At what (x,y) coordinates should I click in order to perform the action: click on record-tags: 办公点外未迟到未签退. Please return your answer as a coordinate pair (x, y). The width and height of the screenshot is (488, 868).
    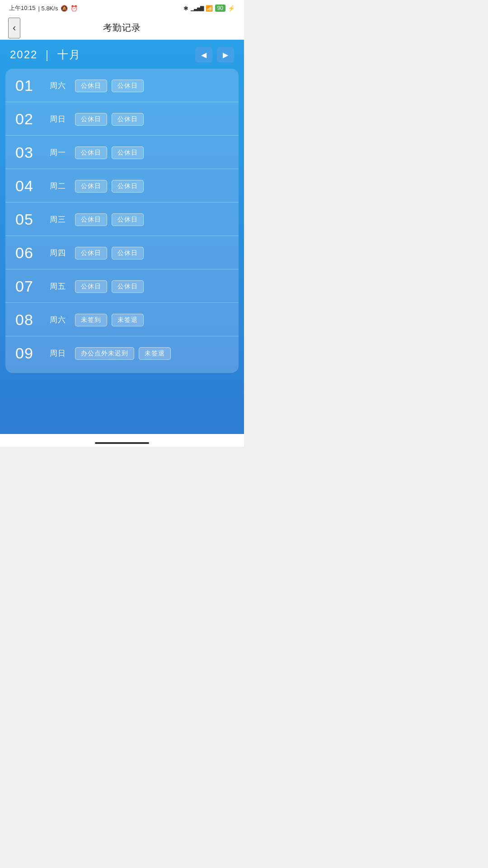
    Looking at the image, I should click on (152, 354).